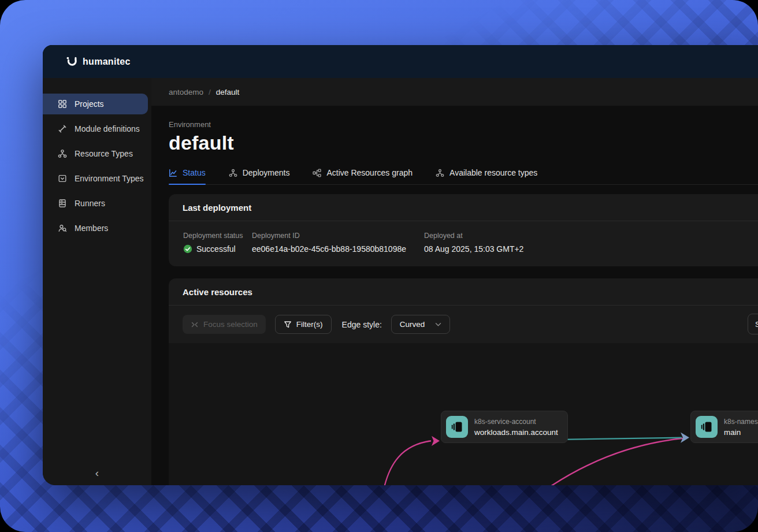 Image resolution: width=758 pixels, height=532 pixels. I want to click on logo-text: humanitec, so click(106, 62).